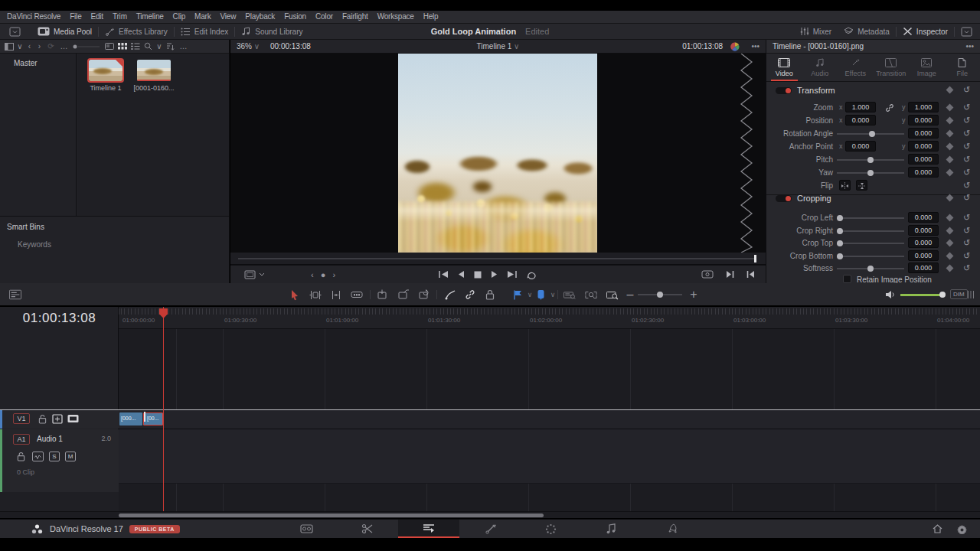 Image resolution: width=980 pixels, height=551 pixels. What do you see at coordinates (871, 218) in the screenshot?
I see `crop-left-slider` at bounding box center [871, 218].